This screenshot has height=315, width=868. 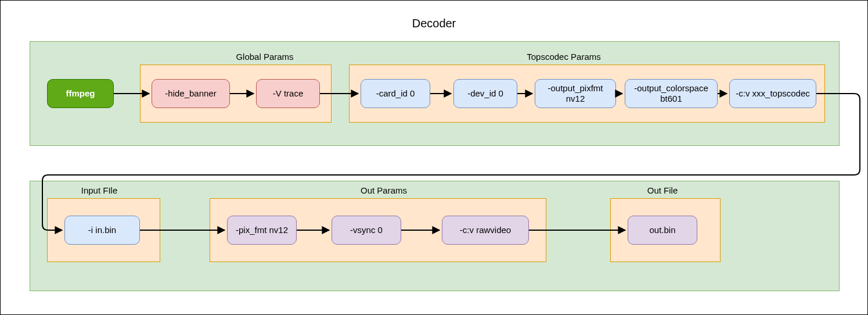 I want to click on param-output-colorspace: -output_colorspace bt601, so click(x=671, y=94).